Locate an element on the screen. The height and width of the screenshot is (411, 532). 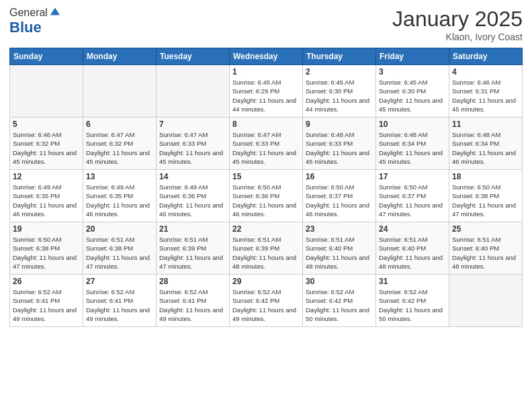
weekday-header-tuesday: Tuesday is located at coordinates (193, 56).